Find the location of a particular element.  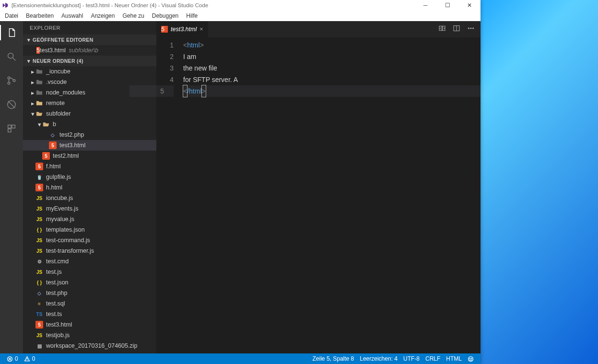

code-line: </html> is located at coordinates (332, 91).